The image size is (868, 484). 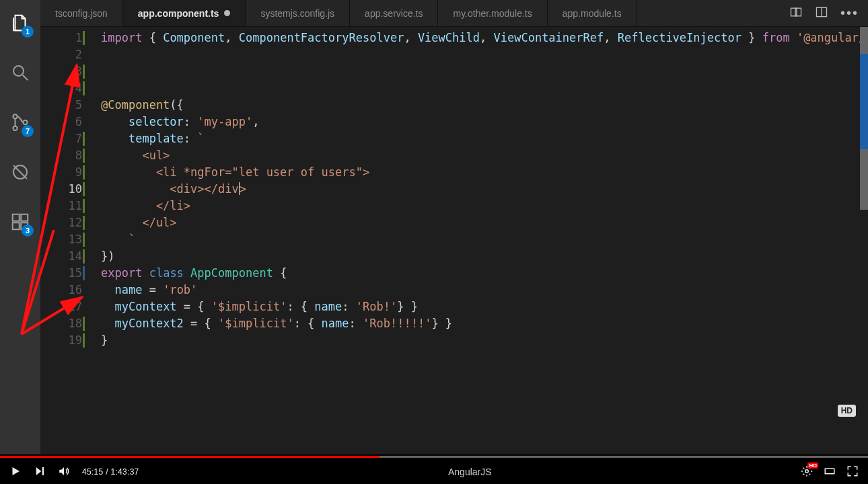 What do you see at coordinates (410, 13) in the screenshot?
I see `tab-scroll: tsconfig.jsonapp.component.tssystemjs.co…` at bounding box center [410, 13].